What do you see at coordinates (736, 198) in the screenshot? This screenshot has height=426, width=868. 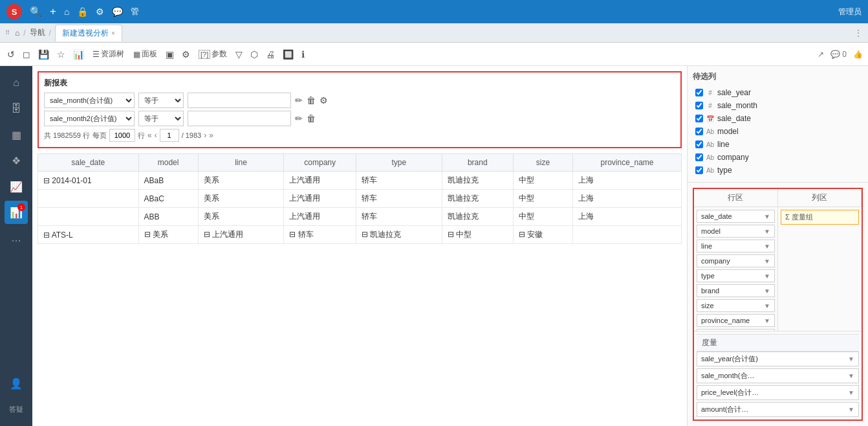 I see `row-zone-header: 行区` at bounding box center [736, 198].